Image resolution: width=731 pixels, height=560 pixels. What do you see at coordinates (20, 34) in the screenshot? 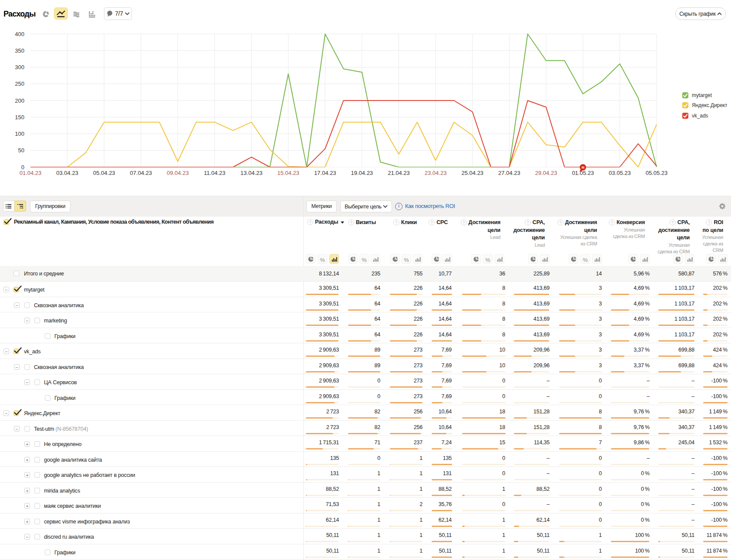
I see `svg-text: 400` at bounding box center [20, 34].